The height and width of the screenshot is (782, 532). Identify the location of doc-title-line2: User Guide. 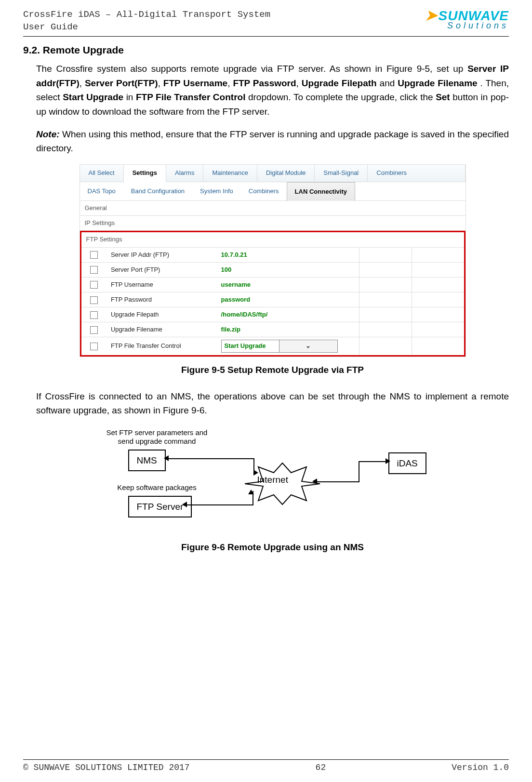
(146, 27).